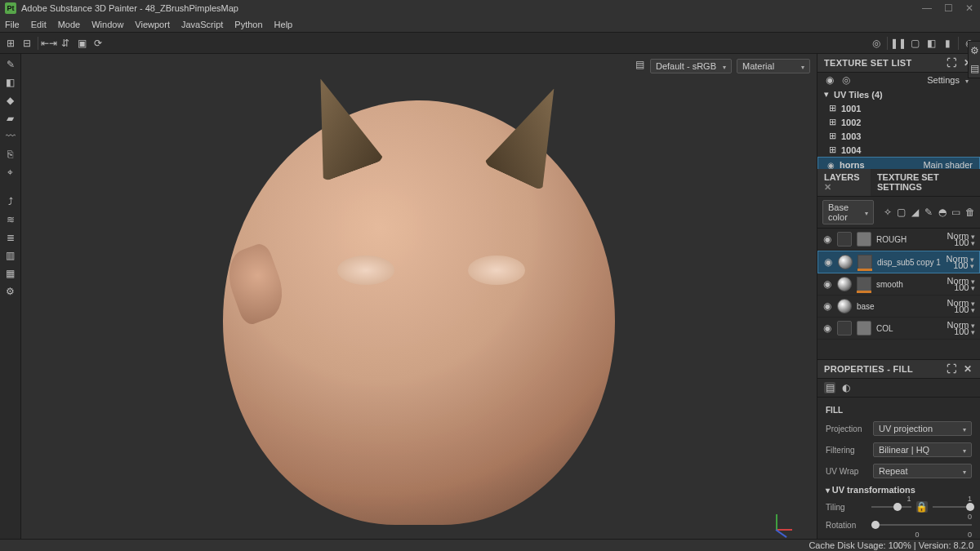  What do you see at coordinates (898, 240) in the screenshot?
I see `layer-row: ◉ ROUGH Norm ▾ 100 ▾` at bounding box center [898, 240].